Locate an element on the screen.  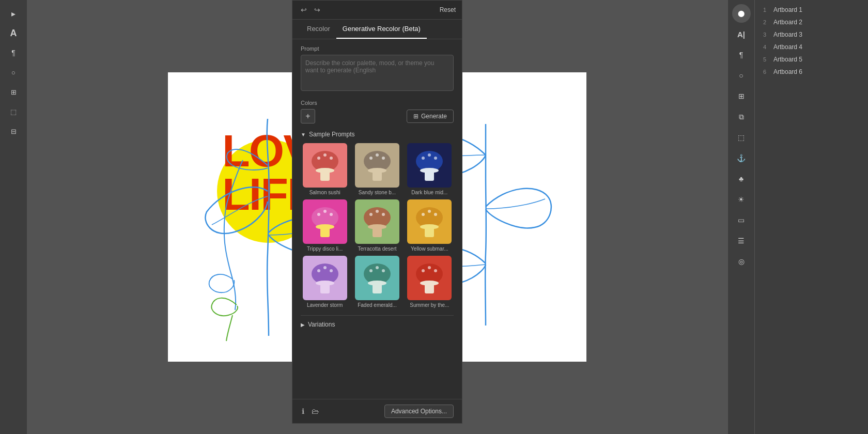
grid-tool: ⊞ is located at coordinates (13, 92).